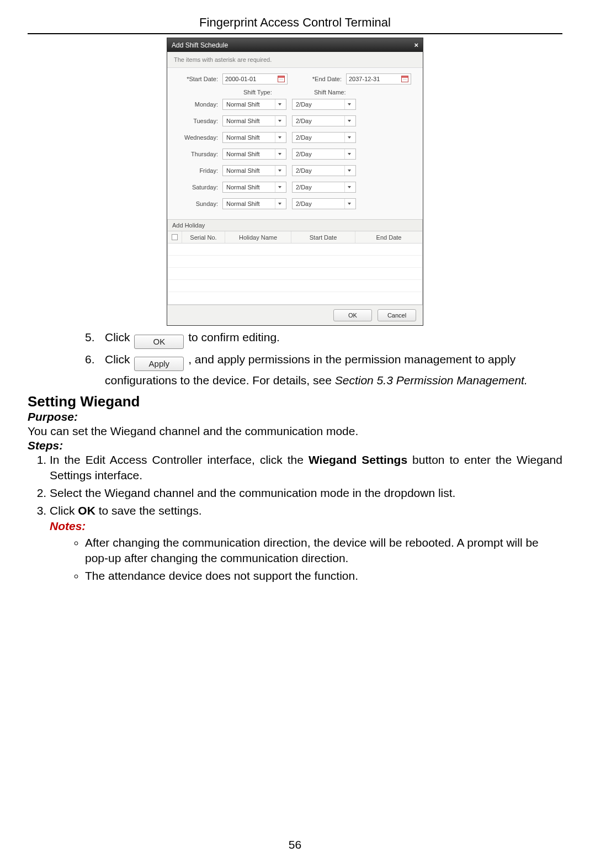 This screenshot has width=590, height=868. I want to click on end-date-input: 2037-12-31, so click(379, 79).